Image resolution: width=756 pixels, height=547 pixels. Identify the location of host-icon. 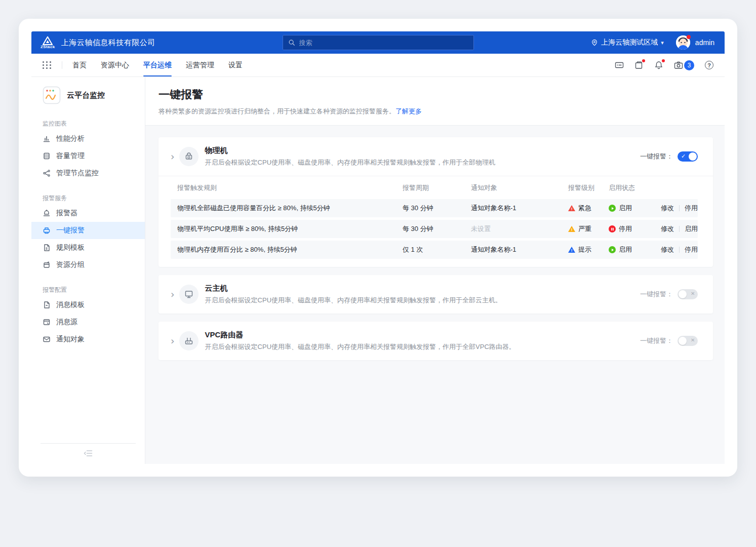
(189, 157).